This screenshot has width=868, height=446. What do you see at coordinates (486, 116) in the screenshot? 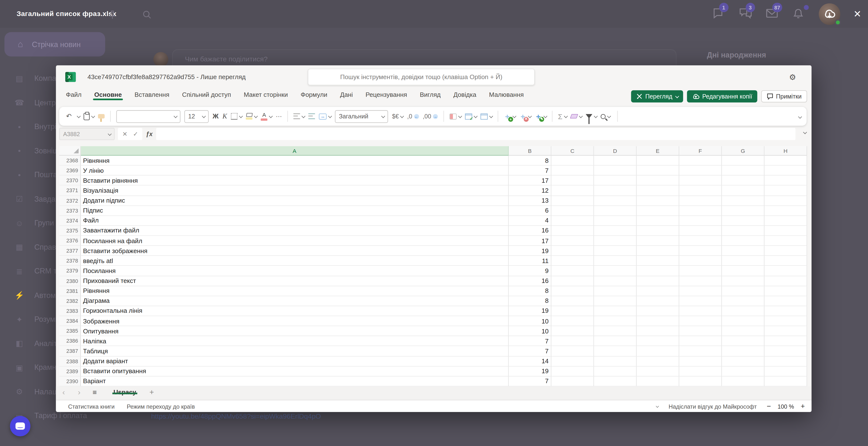
I see `cell-styles-button` at bounding box center [486, 116].